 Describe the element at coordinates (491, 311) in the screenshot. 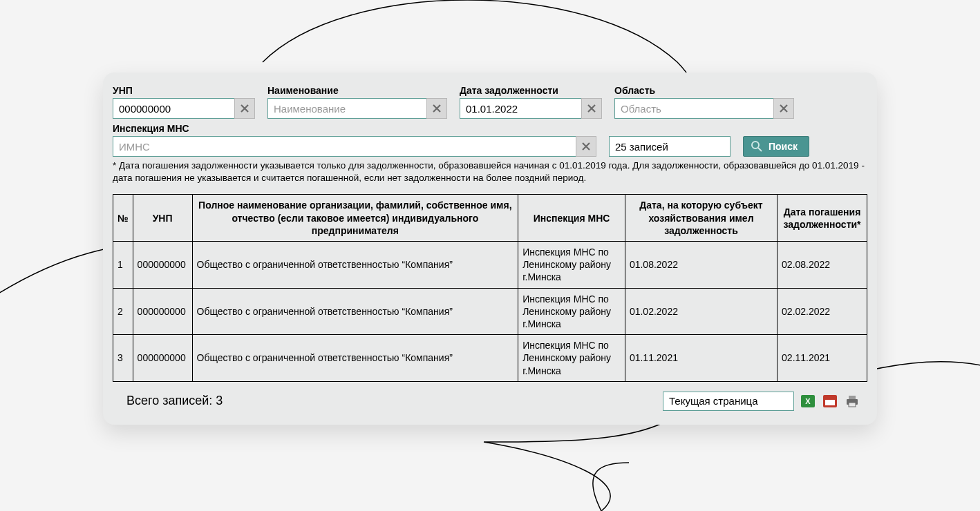

I see `table-row: 2000000000Общество с ограниченной ответс…` at that location.